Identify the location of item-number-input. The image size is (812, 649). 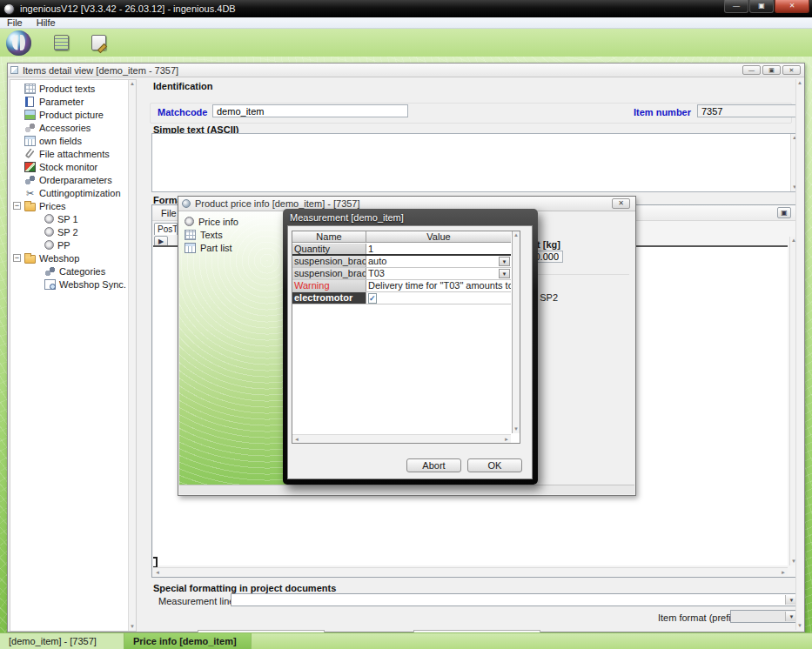
(748, 111).